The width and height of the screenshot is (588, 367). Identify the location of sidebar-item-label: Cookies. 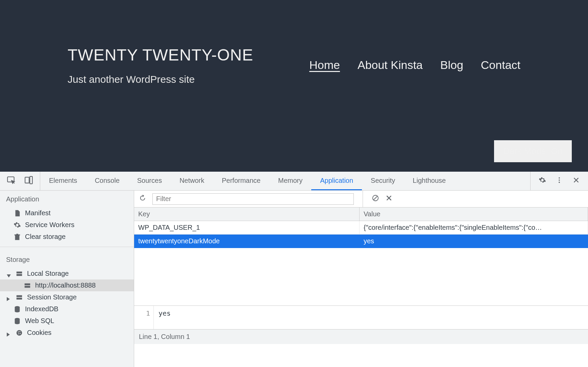
(39, 333).